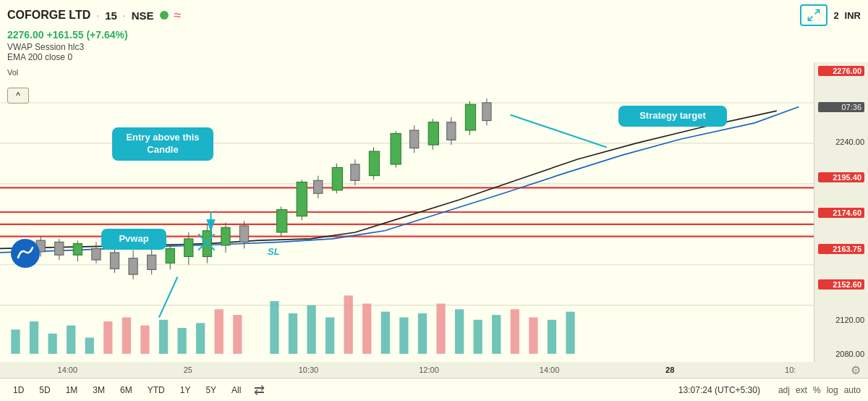  I want to click on time-28: 28, so click(670, 370).